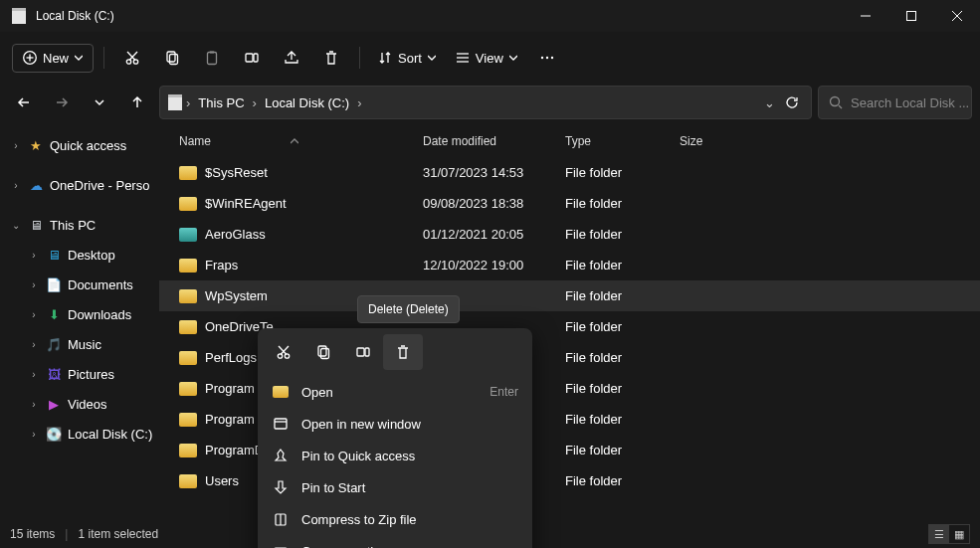 This screenshot has height=548, width=980. Describe the element at coordinates (959, 534) in the screenshot. I see `icons-view-button: ▦` at that location.